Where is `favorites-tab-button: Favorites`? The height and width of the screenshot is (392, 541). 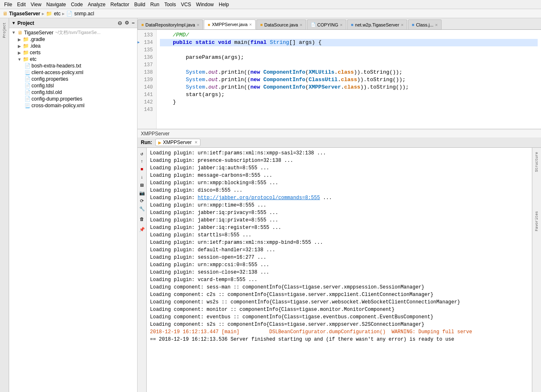
favorites-tab-button: Favorites is located at coordinates (537, 221).